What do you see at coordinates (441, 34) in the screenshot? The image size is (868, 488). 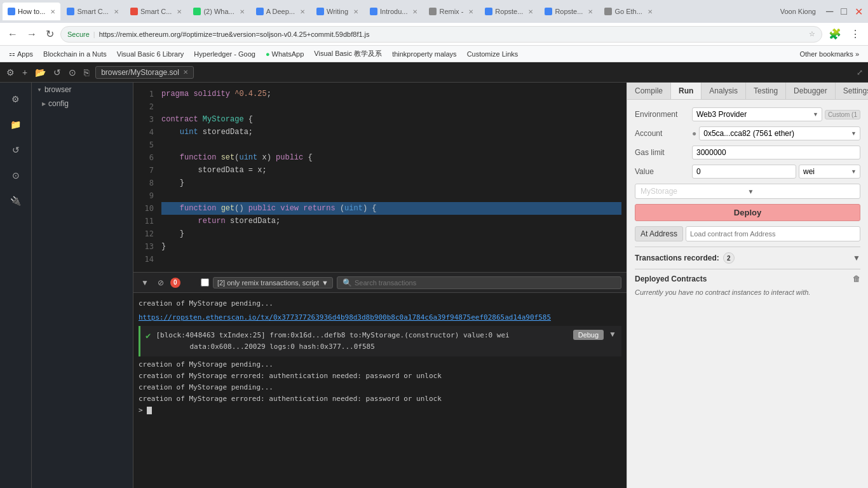 I see `url-bar: Secure | https://remix.ethereum.org/#opt…` at bounding box center [441, 34].